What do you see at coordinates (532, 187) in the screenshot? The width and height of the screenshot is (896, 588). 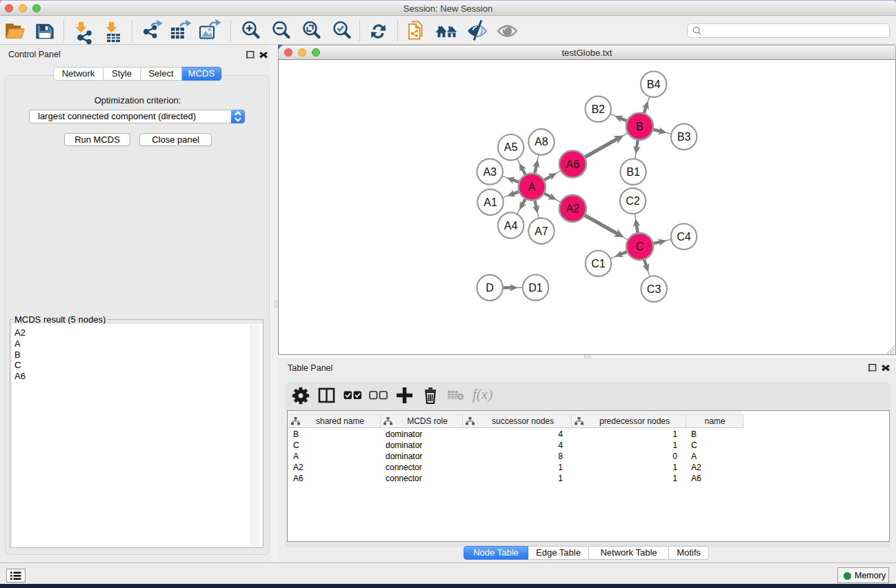 I see `svg-text: A` at bounding box center [532, 187].